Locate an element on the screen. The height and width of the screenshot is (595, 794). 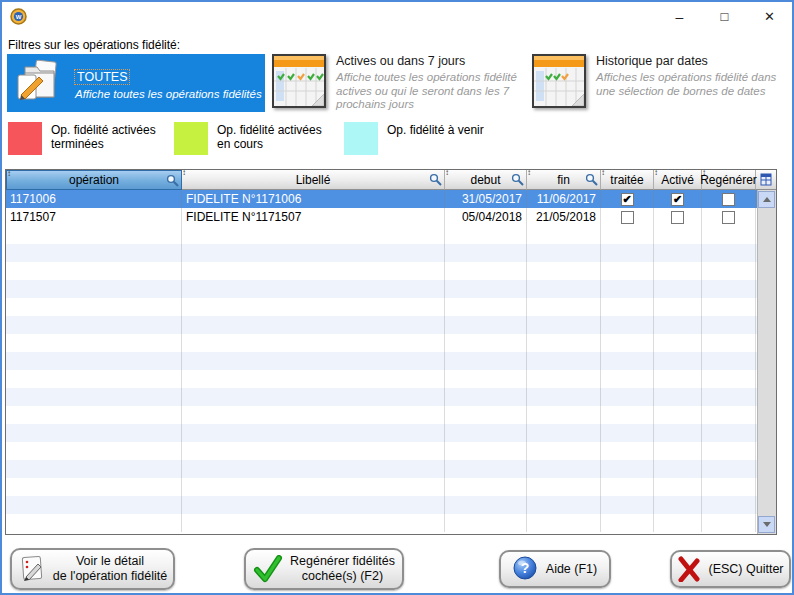
app-windev-icon: W is located at coordinates (18, 16).